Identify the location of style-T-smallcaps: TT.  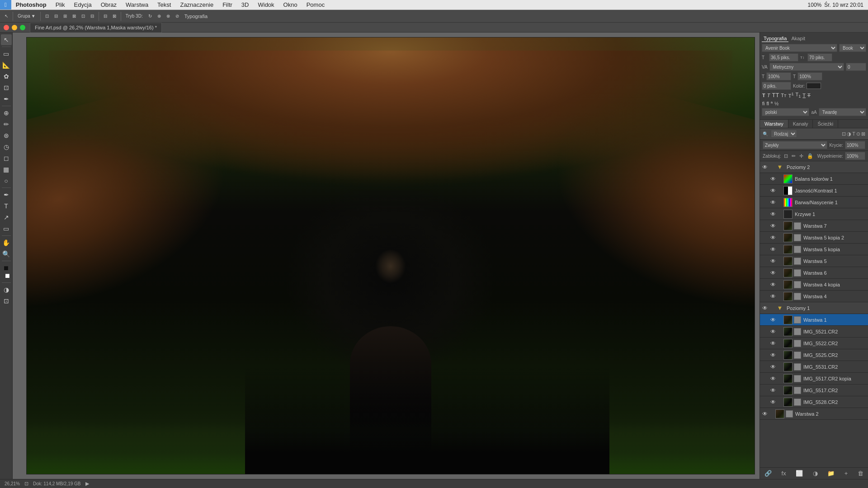
(783, 95).